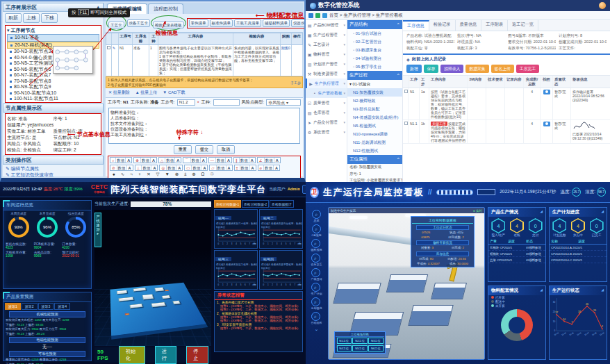 This screenshot has height=364, width=610. What do you see at coordinates (166, 355) in the screenshot?
I see `sim-button: 运行` at bounding box center [166, 355].